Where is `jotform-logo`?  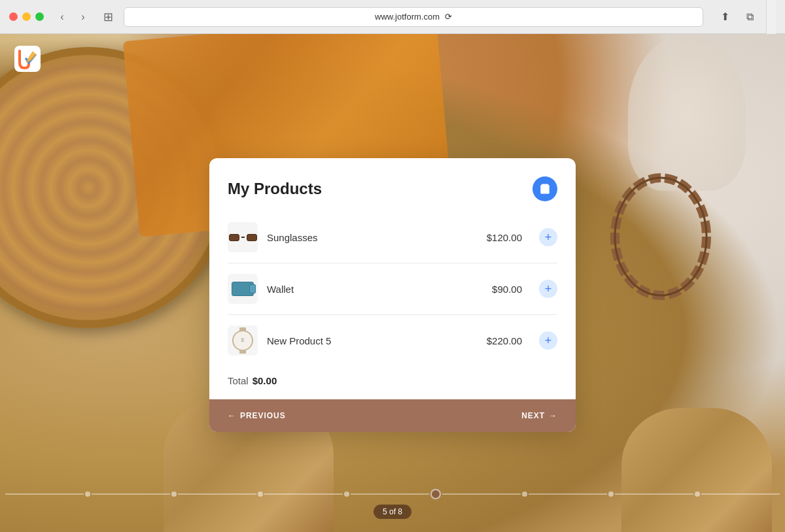 jotform-logo is located at coordinates (27, 59).